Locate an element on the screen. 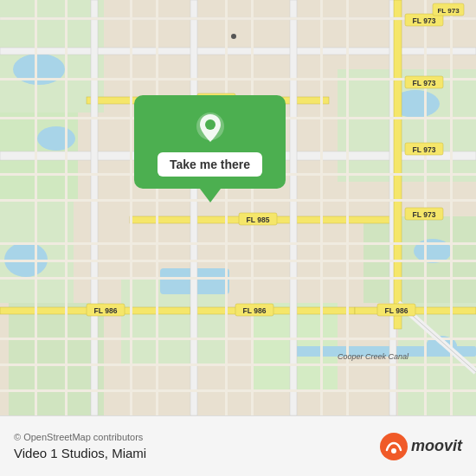 The image size is (476, 476). map-popup: Take me there is located at coordinates (209, 149).